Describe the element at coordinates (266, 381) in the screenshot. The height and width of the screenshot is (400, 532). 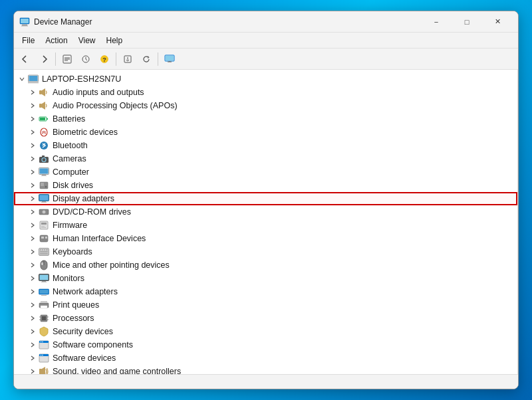
I see `status-bar` at that location.